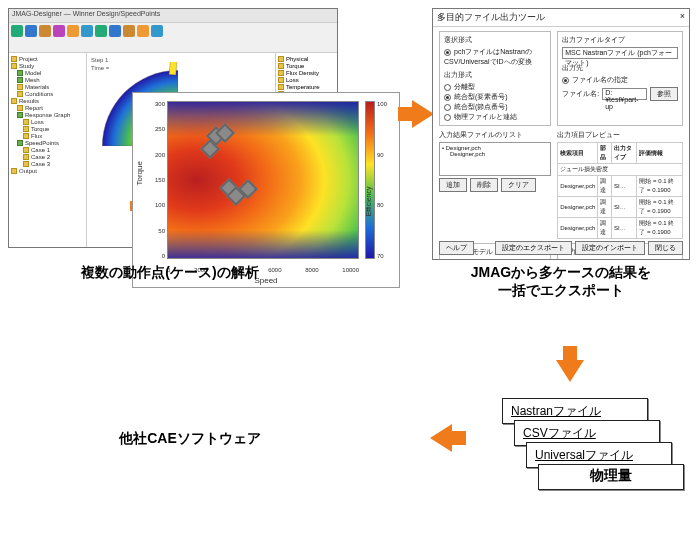 This screenshot has height=560, width=700. I want to click on tree-item-label: Results, so click(29, 101).